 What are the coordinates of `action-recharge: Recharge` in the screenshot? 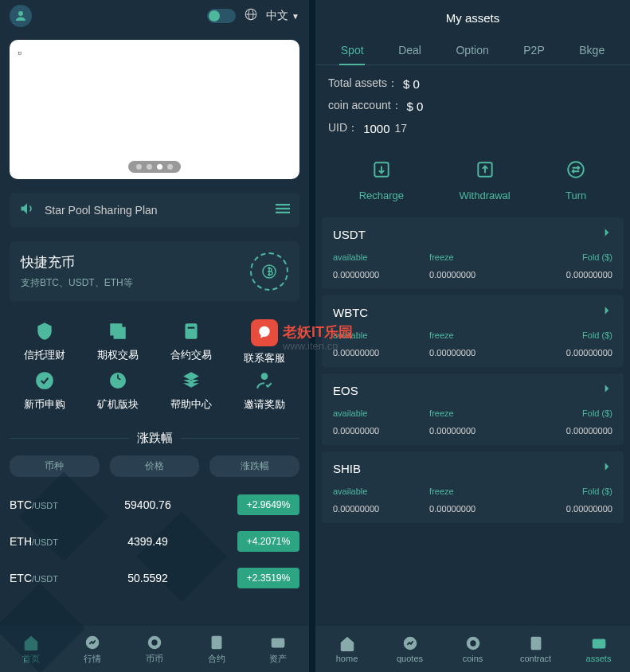 It's located at (382, 180).